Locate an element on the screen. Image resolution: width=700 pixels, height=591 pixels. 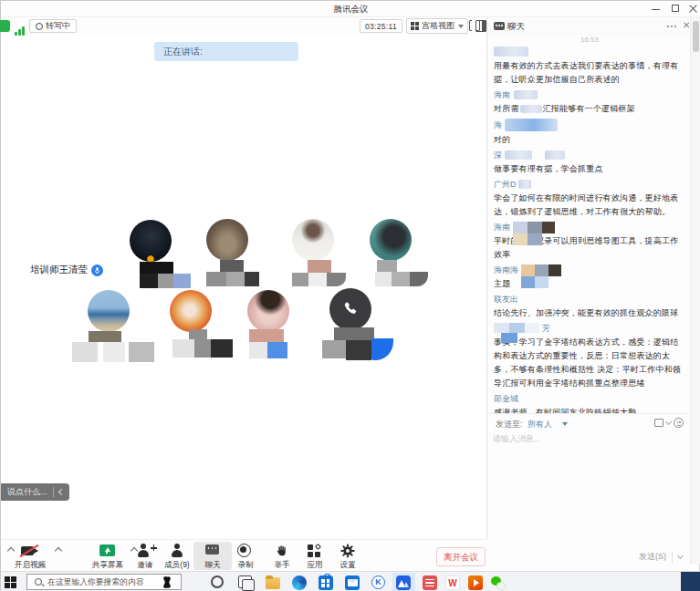
title-bar: 腾讯会议 is located at coordinates (350, 9).